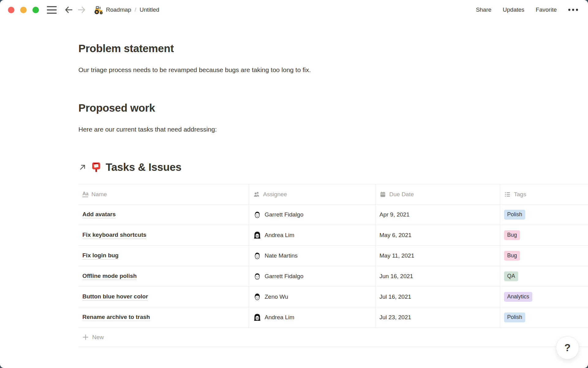  What do you see at coordinates (69, 10) in the screenshot?
I see `navigate-back-button` at bounding box center [69, 10].